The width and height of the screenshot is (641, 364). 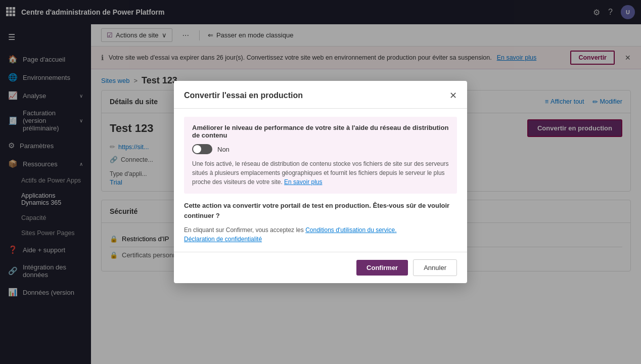 I want to click on toggle-row: Non, so click(x=320, y=149).